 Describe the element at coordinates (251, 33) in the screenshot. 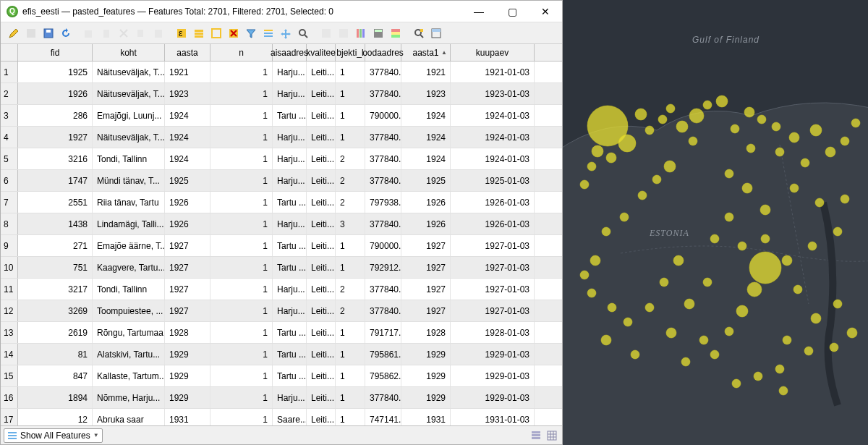

I see `filter-icon` at that location.